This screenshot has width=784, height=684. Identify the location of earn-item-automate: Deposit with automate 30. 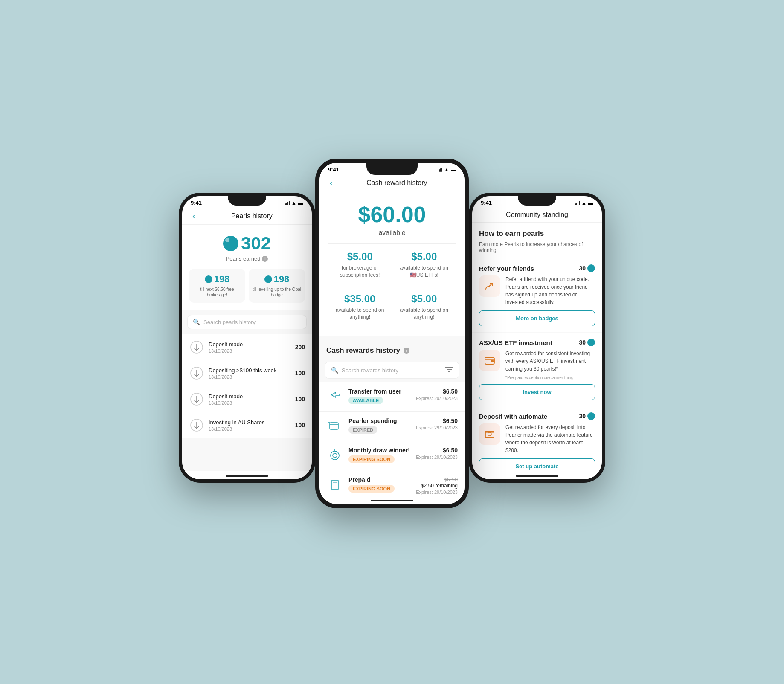
(537, 438).